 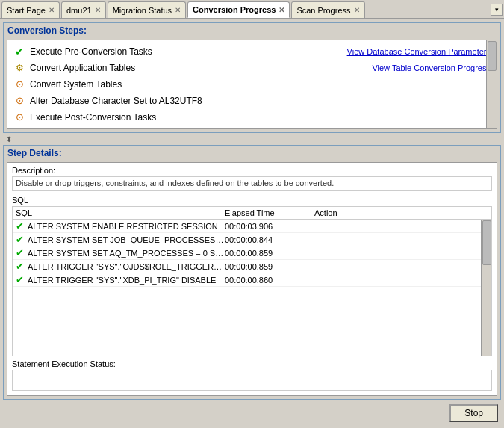 I want to click on sql-table-header: SQL Elapsed Time Action, so click(x=252, y=214).